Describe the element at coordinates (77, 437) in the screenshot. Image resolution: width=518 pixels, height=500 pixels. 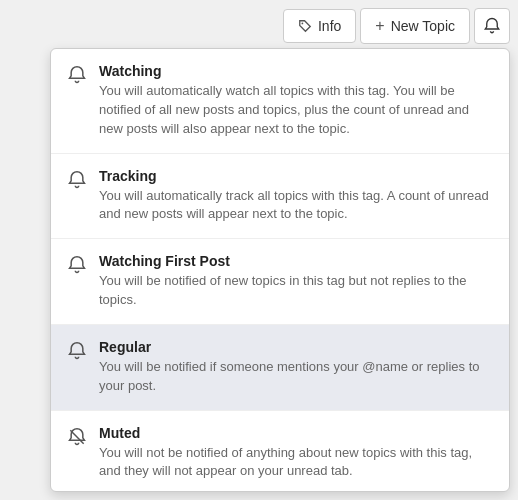
I see `muted-bell-icon` at that location.